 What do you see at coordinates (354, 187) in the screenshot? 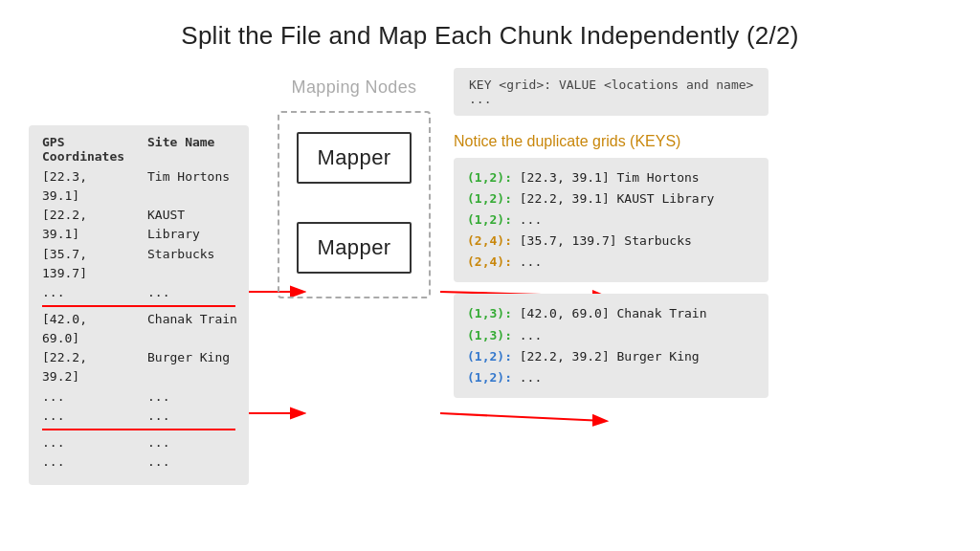
I see `mapping-nodes: Mapping Nodes Mapper Mapper` at bounding box center [354, 187].